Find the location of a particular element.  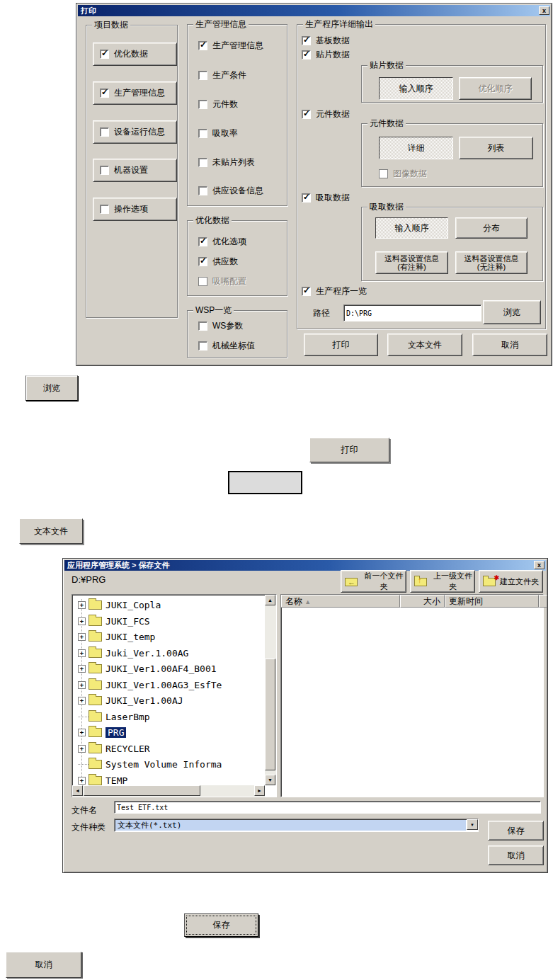

item-button-device-run-info: 设备运行信息 is located at coordinates (135, 132).